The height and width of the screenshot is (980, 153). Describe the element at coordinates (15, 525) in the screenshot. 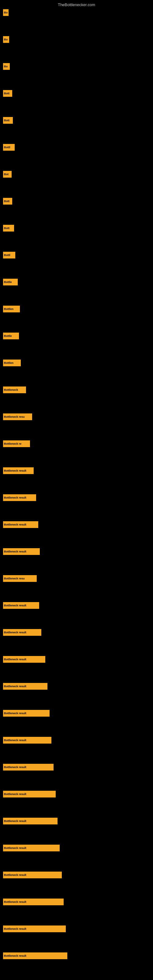

I see `bar-label-20: Bottleneck result` at that location.